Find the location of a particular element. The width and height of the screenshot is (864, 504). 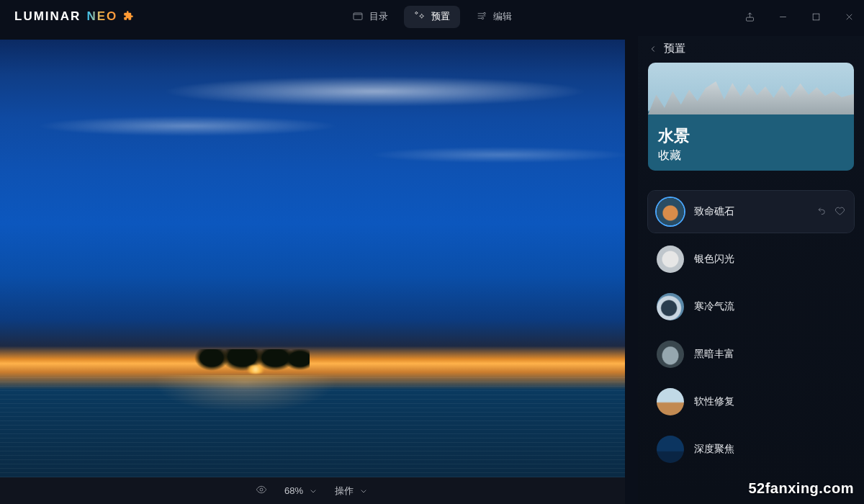

watermark-text: 52fanxing.com is located at coordinates (801, 488).